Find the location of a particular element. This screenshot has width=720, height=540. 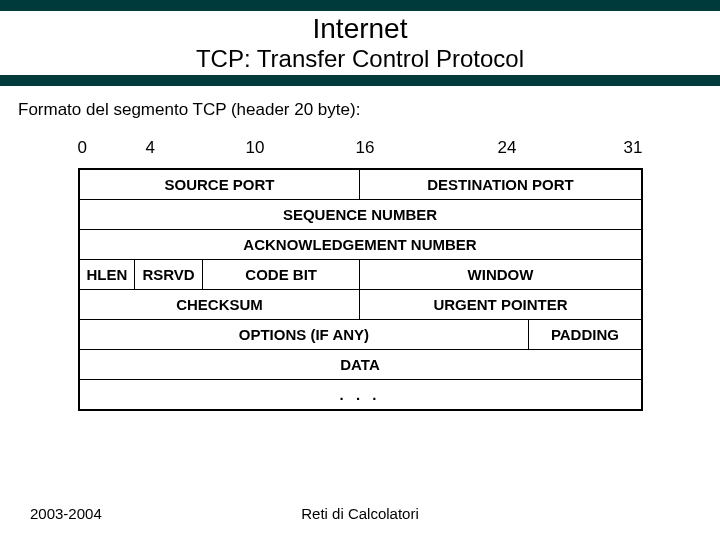

field-urgent-pointer: URGENT POINTER is located at coordinates (501, 305).